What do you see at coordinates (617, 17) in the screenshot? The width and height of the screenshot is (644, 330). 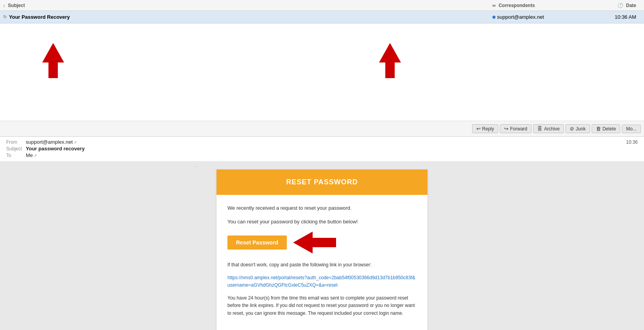 I see `email-row-time: 10:36 AM` at bounding box center [617, 17].